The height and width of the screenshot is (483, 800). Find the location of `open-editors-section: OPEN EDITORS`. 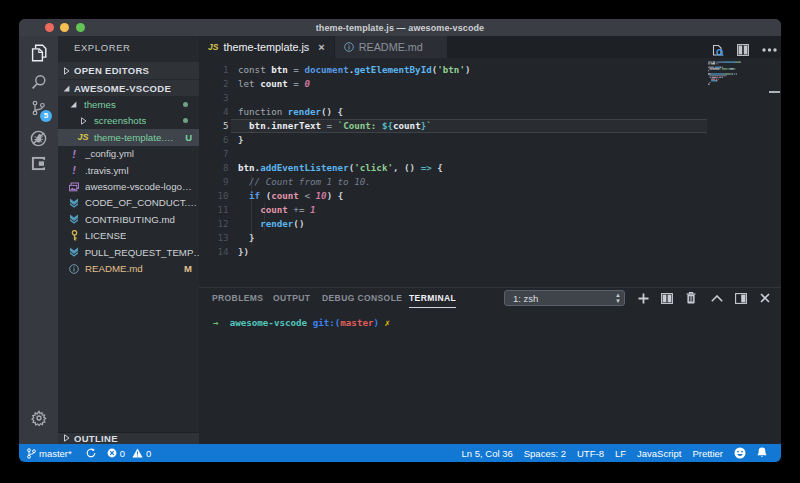

open-editors-section: OPEN EDITORS is located at coordinates (128, 70).